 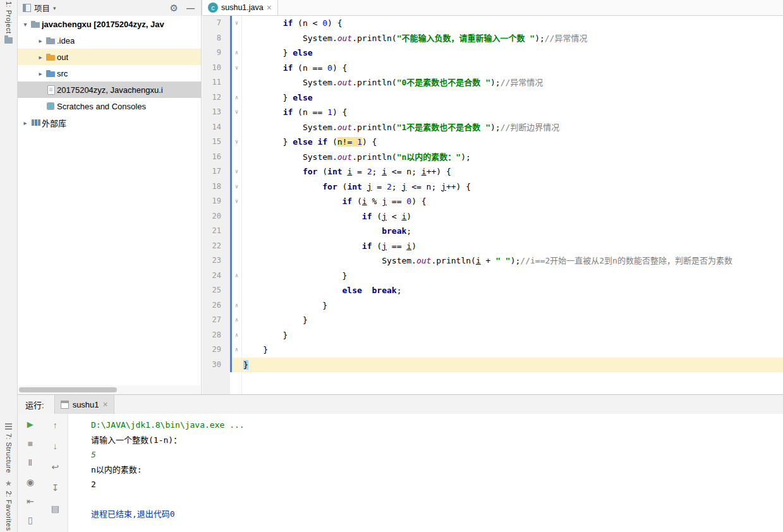 What do you see at coordinates (109, 40) in the screenshot?
I see `tree-item-idea: ▸.idea` at bounding box center [109, 40].